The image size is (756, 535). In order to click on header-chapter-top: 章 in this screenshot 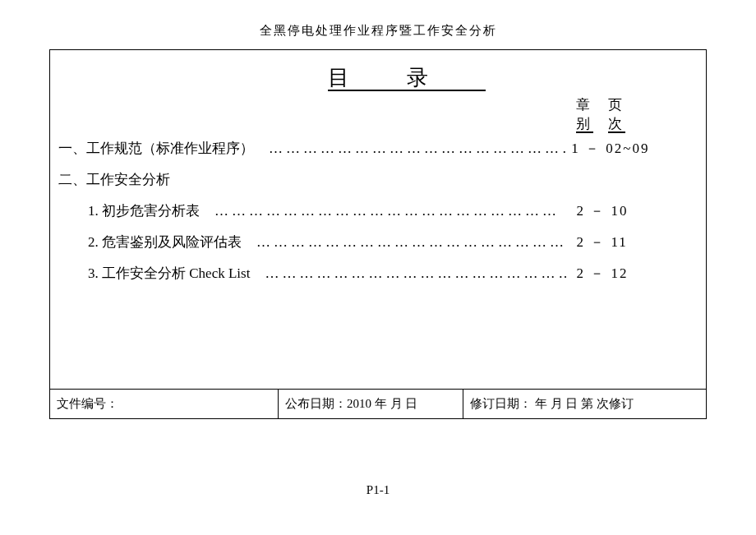, I will do `click(585, 105)`.